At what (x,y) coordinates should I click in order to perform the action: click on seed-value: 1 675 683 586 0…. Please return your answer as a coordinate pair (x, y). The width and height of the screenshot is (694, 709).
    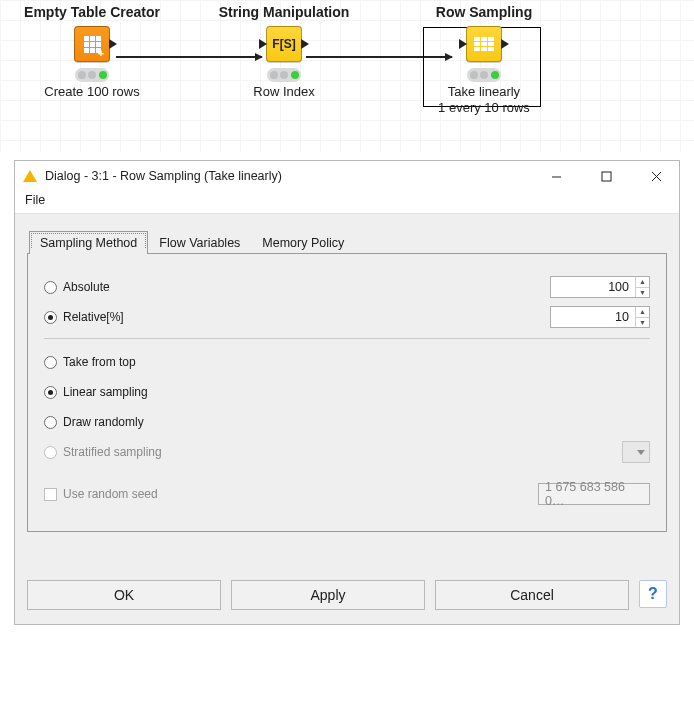
    Looking at the image, I should click on (594, 494).